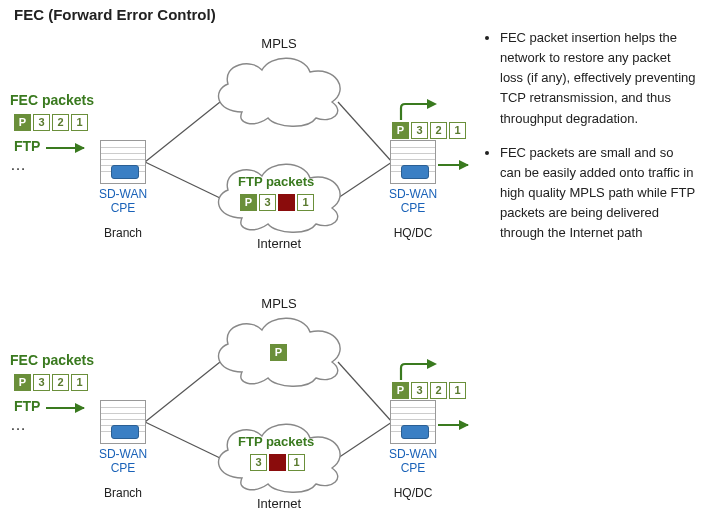 Image resolution: width=711 pixels, height=528 pixels. Describe the element at coordinates (278, 462) in the screenshot. I see `internet-packet-row: 3 1` at that location.